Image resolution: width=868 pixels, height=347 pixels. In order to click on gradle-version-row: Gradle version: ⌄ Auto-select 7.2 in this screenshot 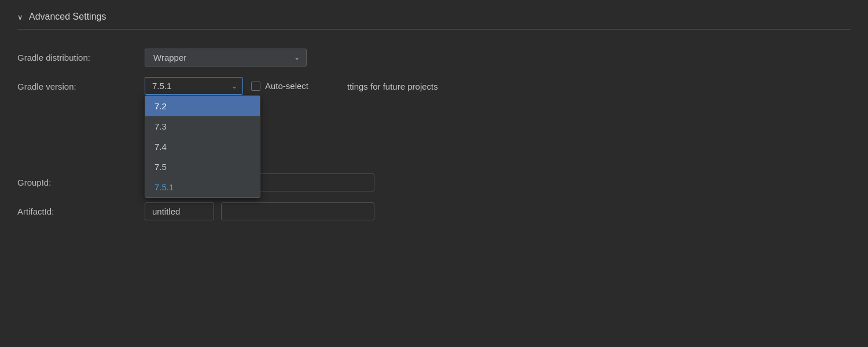, I will do `click(434, 85)`.